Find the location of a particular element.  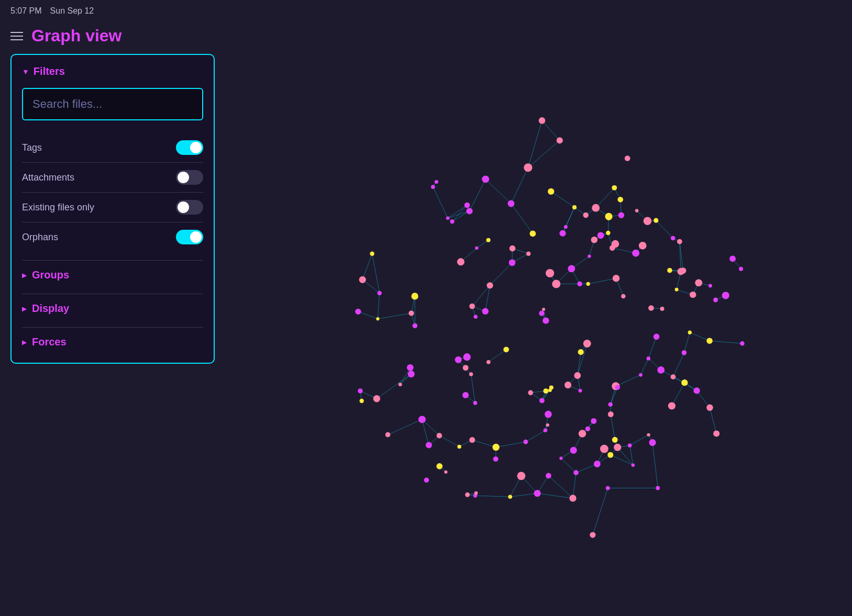

toggle-tags is located at coordinates (190, 148).